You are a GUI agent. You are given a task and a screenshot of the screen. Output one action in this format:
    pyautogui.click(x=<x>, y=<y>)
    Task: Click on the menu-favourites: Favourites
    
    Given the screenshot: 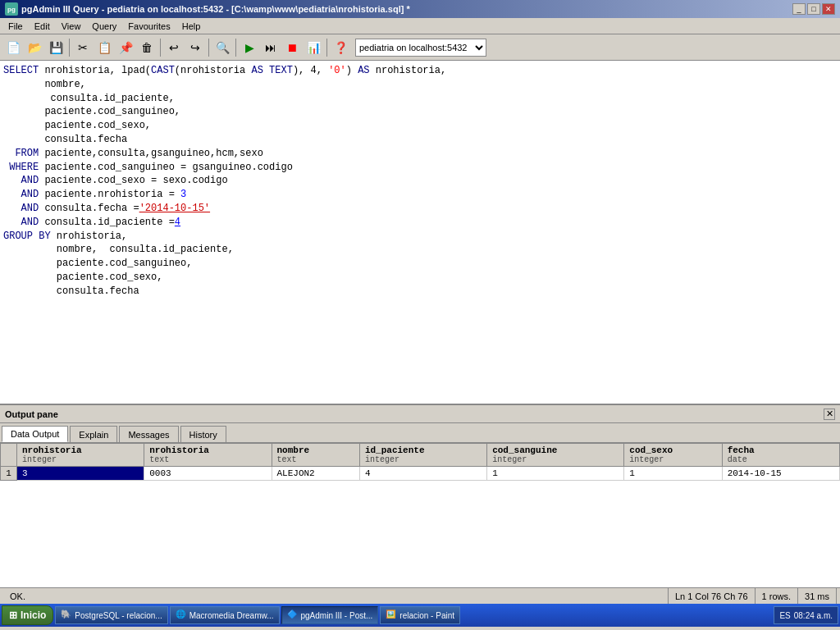 What is the action you would take?
    pyautogui.click(x=149, y=26)
    